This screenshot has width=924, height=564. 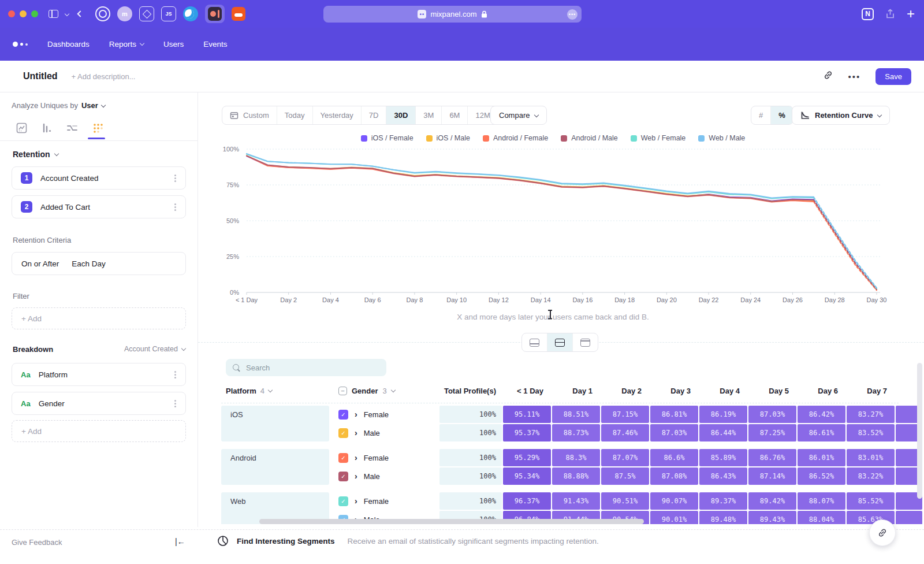 What do you see at coordinates (723, 476) in the screenshot?
I see `retention-value-cell: 86.43%` at bounding box center [723, 476].